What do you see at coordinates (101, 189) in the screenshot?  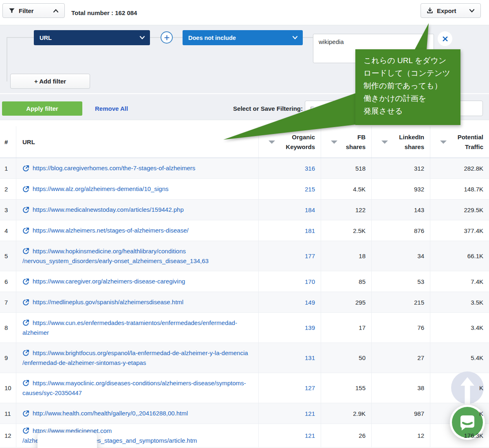 I see `url-link: https://www.alz.org/alzheimers-dementia/…` at bounding box center [101, 189].